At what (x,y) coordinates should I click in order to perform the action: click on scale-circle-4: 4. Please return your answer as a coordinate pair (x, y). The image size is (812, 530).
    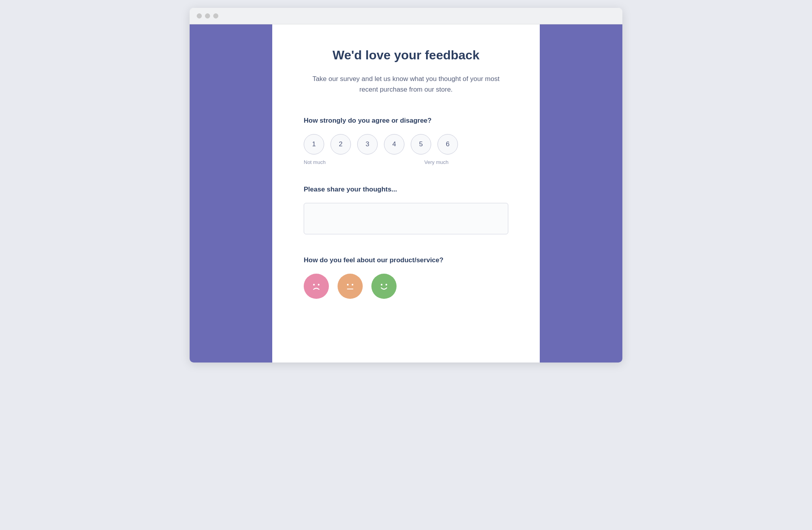
    Looking at the image, I should click on (394, 144).